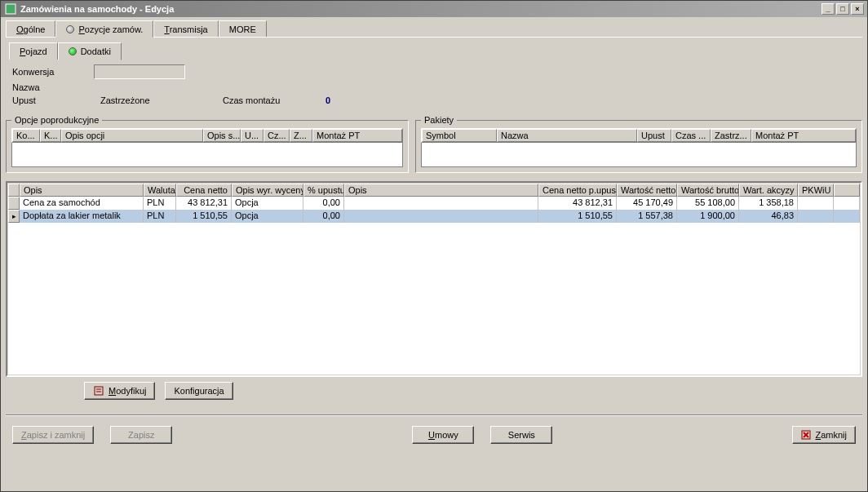 The height and width of the screenshot is (492, 868). I want to click on packages-fieldset: Pakiety Symbol Nazwa Upust Czas ... Zast…, so click(639, 144).